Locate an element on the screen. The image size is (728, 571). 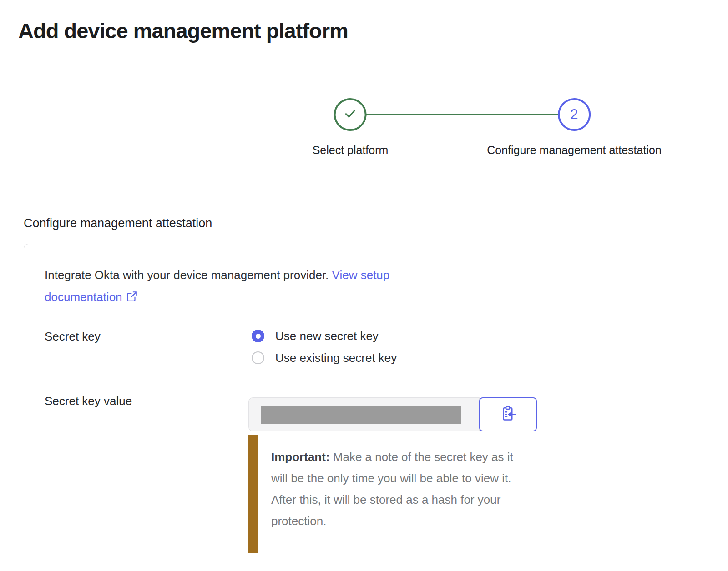
stepper-step-select-platform: Select platform is located at coordinates (350, 127).